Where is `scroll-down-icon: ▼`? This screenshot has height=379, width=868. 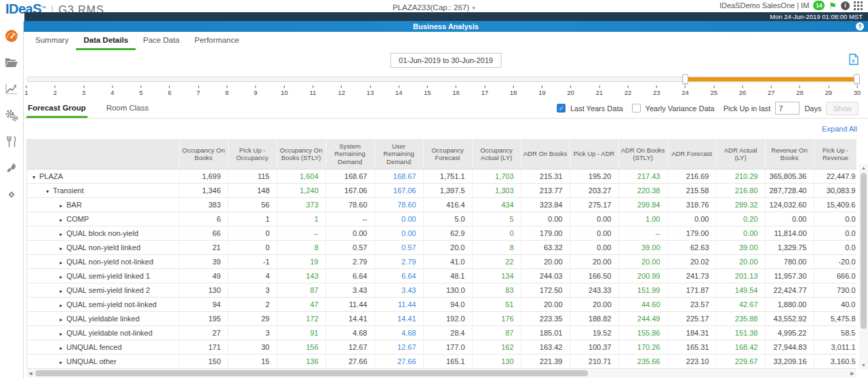 scroll-down-icon: ▼ is located at coordinates (864, 365).